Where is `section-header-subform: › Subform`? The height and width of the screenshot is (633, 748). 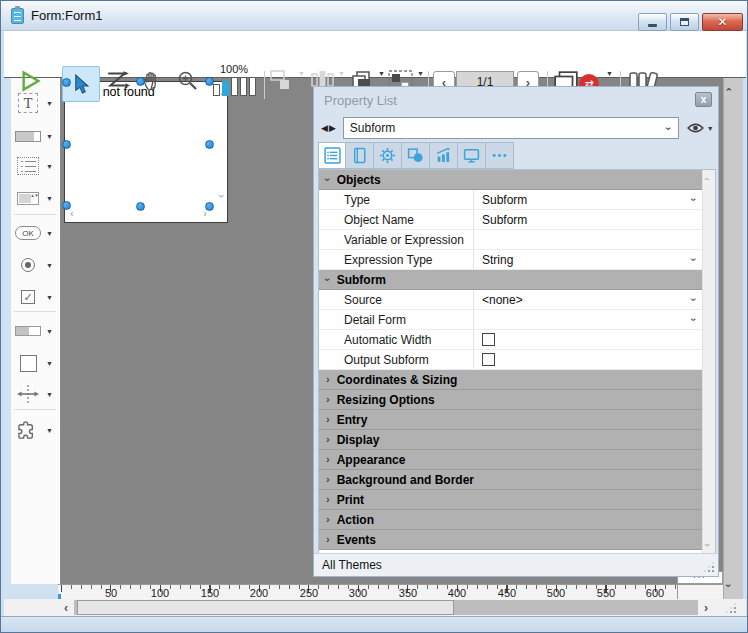 section-header-subform: › Subform is located at coordinates (512, 280).